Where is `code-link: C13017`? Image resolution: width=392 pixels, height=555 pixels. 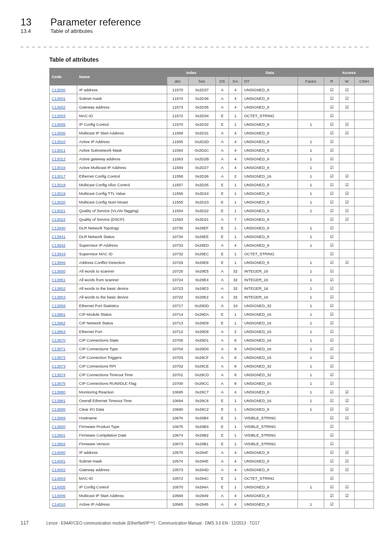 code-link: C13017 is located at coordinates (58, 176).